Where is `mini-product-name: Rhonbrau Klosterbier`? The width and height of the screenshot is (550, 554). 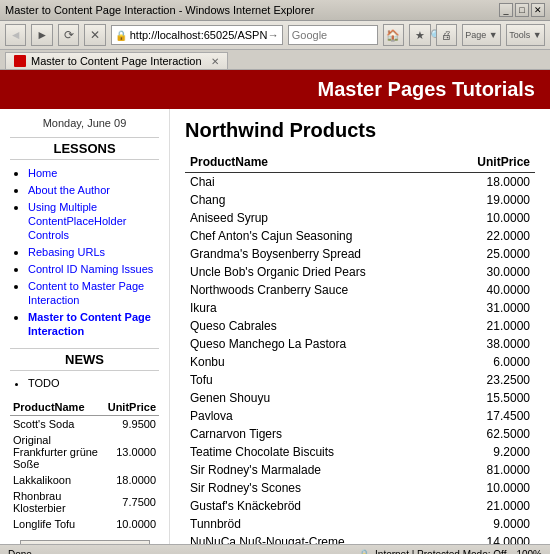 mini-product-name: Rhonbrau Klosterbier is located at coordinates (58, 502).